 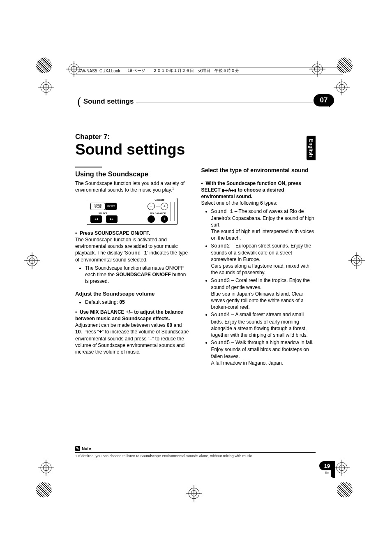 I want to click on segment-display-text: Sound5, so click(x=221, y=343).